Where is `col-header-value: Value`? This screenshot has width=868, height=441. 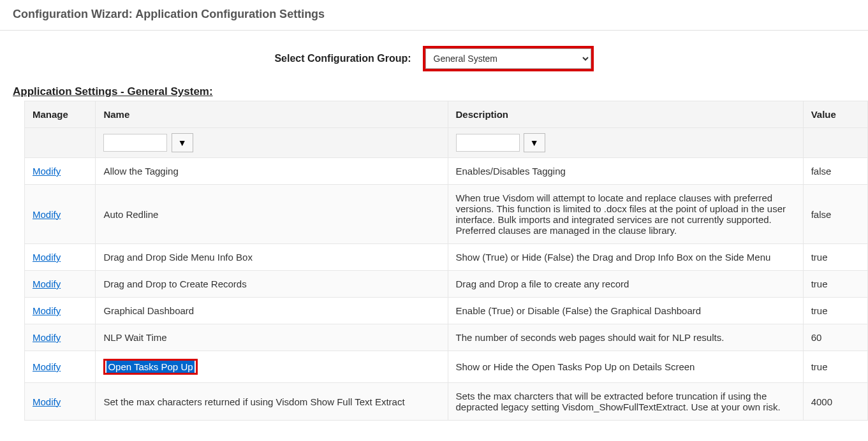 col-header-value: Value is located at coordinates (835, 115).